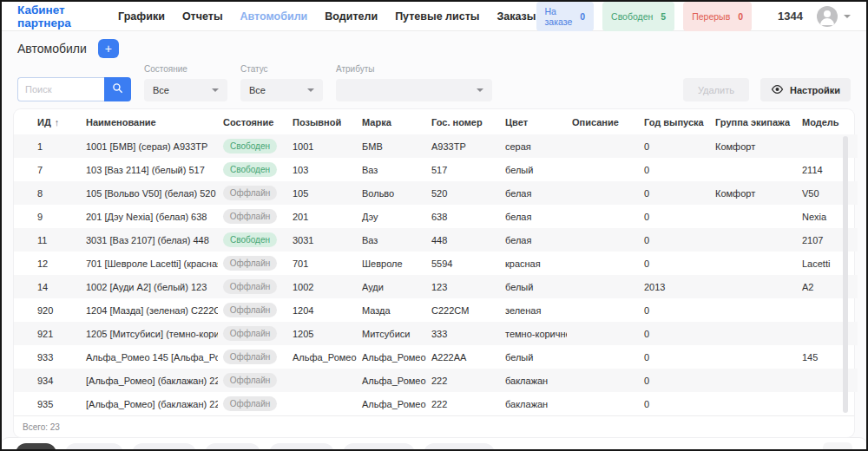 The height and width of the screenshot is (451, 868). Describe the element at coordinates (186, 83) in the screenshot. I see `filter-group: Состояние Все` at that location.